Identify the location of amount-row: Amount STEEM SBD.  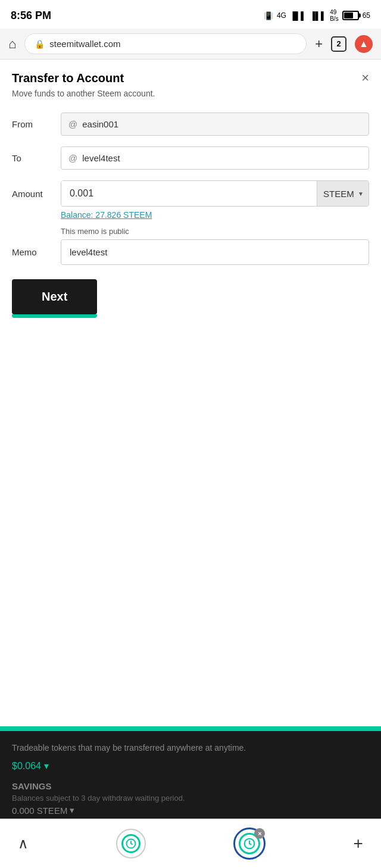
(190, 193).